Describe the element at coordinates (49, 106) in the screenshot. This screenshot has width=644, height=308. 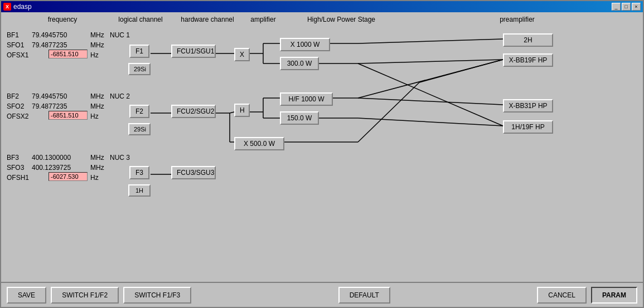
I see `sfo2-value: 79.4877235` at that location.